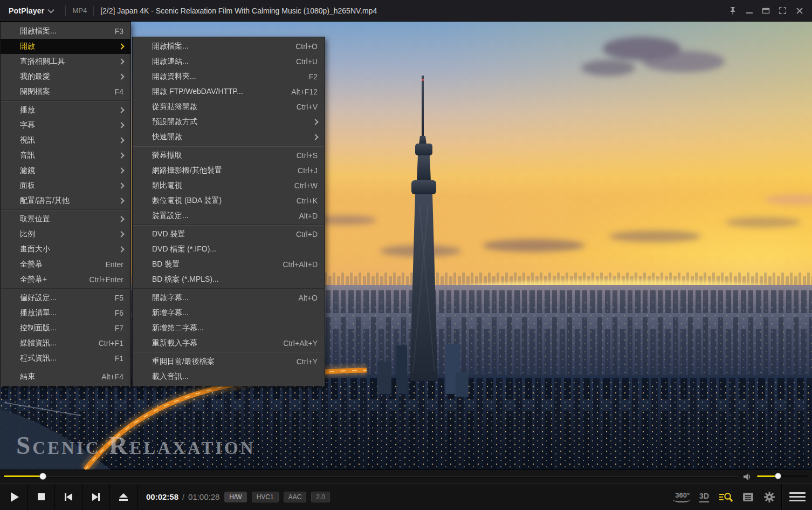 Image resolution: width=812 pixels, height=510 pixels. What do you see at coordinates (229, 171) in the screenshot?
I see `submenu-item-webcam-other-devices: 網路攝影機/其他裝置 Ctrl+J` at bounding box center [229, 171].